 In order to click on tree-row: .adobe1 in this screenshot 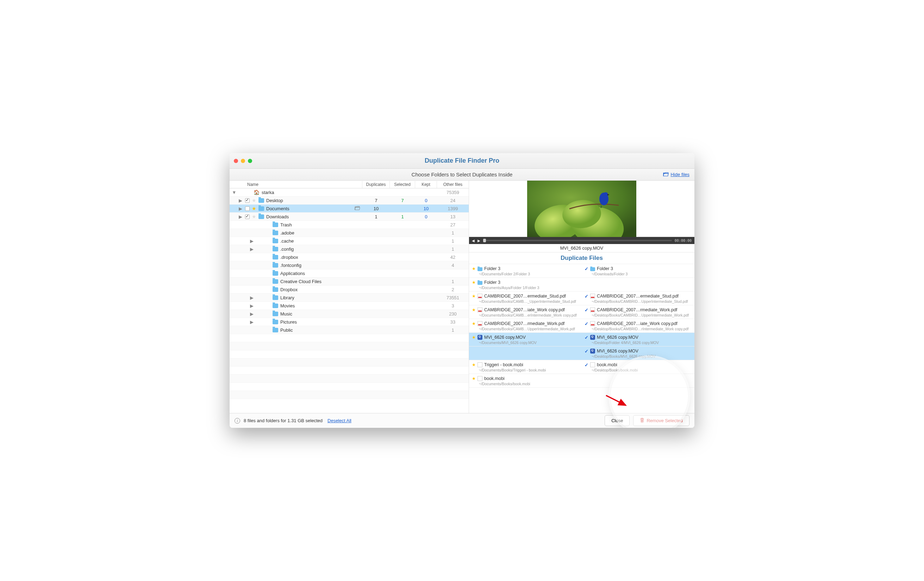, I will do `click(349, 233)`.